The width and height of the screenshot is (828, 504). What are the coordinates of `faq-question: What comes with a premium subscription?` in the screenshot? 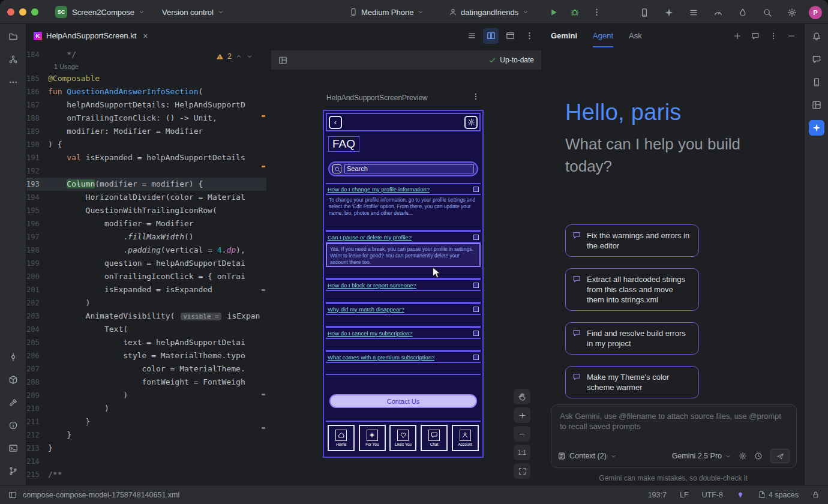 It's located at (403, 357).